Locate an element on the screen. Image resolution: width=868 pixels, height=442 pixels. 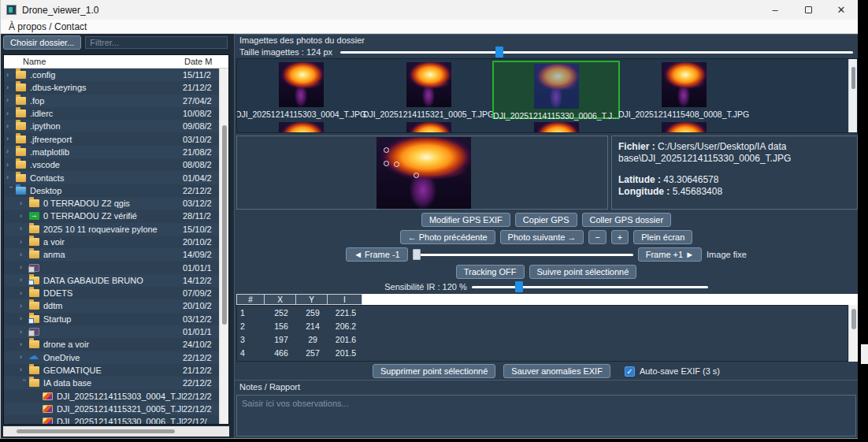
frame-slider is located at coordinates (523, 255).